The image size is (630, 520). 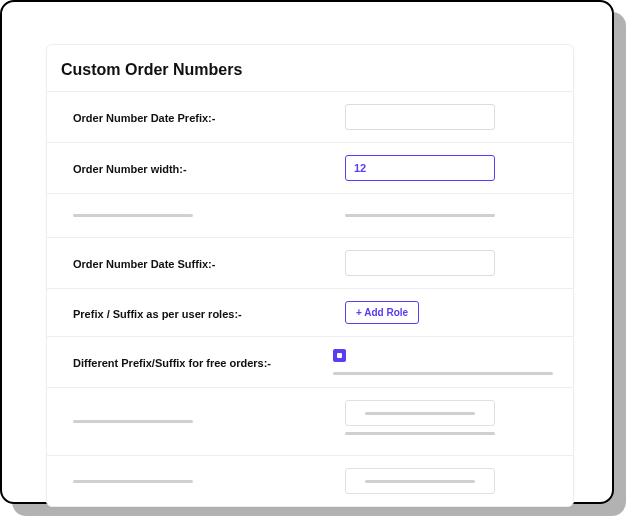 I want to click on checkbox-free-orders, so click(x=340, y=356).